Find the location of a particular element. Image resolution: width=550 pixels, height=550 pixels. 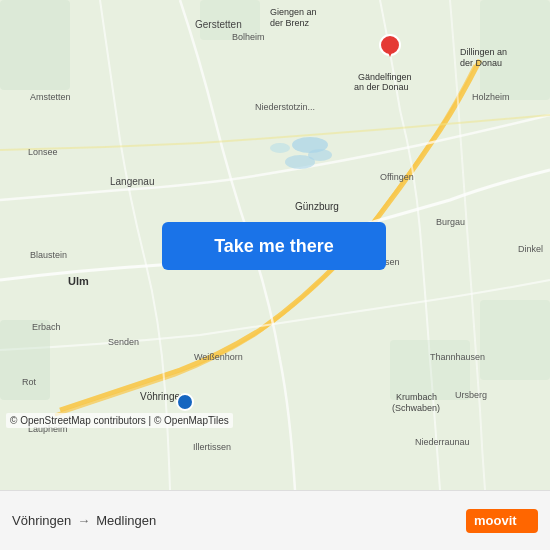

svg-text: (Schwaben) is located at coordinates (416, 408).